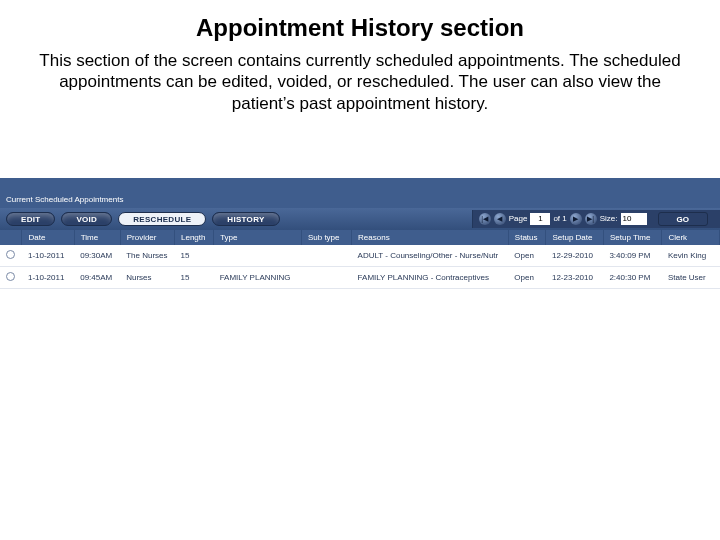  What do you see at coordinates (691, 238) in the screenshot?
I see `col-clerk: Clerk` at bounding box center [691, 238].